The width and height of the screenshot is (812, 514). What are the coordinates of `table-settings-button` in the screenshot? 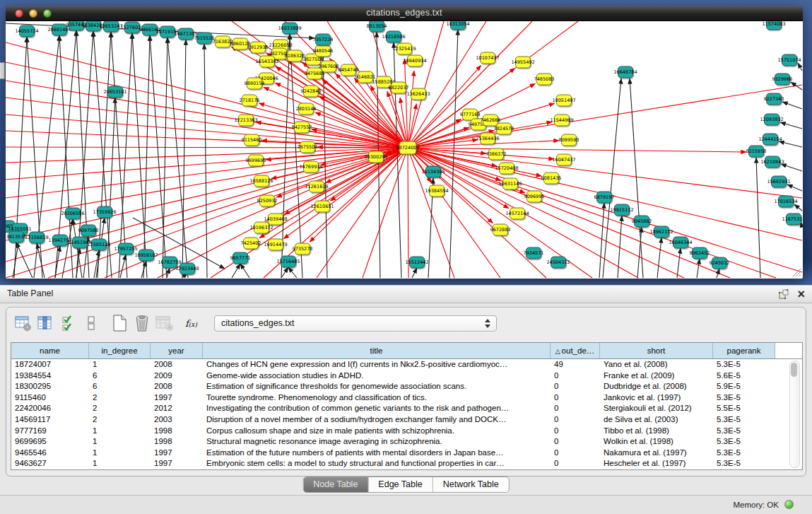 It's located at (23, 323).